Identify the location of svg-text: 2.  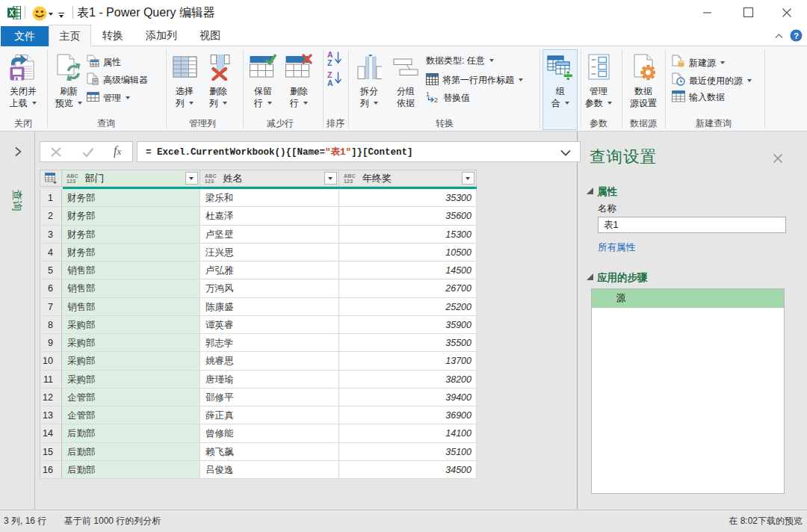
(436, 100).